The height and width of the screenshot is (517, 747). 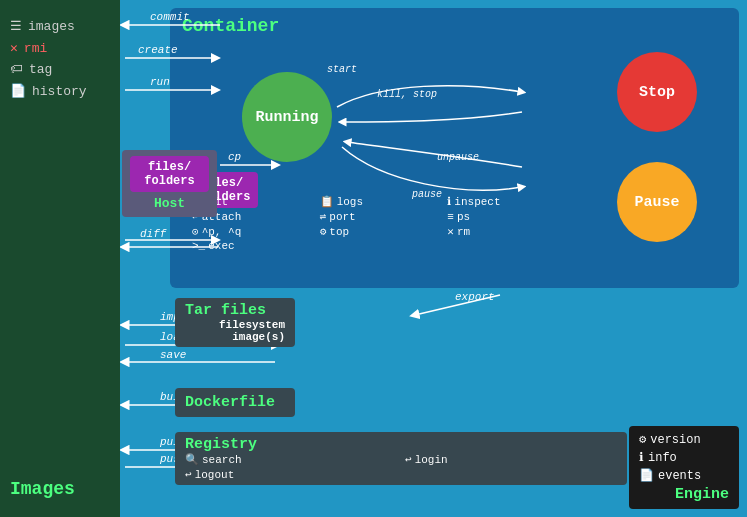 I want to click on tarfiles-section: Tar files filesystem image(s), so click(x=401, y=322).